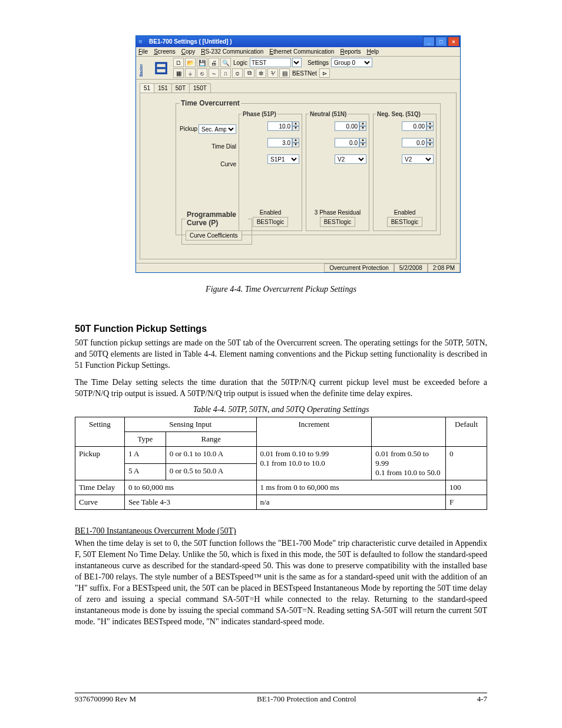 Image resolution: width=562 pixels, height=728 pixels. What do you see at coordinates (405, 171) in the screenshot?
I see `negseq-group: Neg. Seq. (51Q) ▲▼ ▲▼ V2` at bounding box center [405, 171].